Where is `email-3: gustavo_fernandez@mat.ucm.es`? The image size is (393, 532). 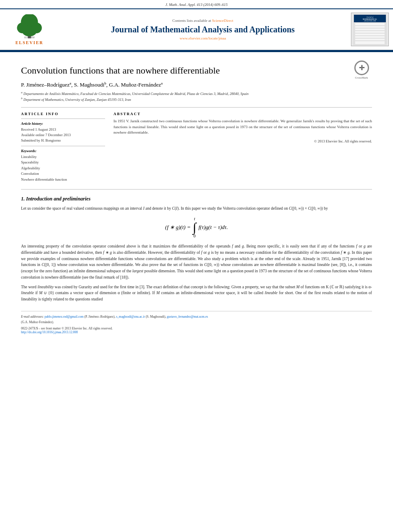 email-3: gustavo_fernandez@mat.ucm.es is located at coordinates (187, 317).